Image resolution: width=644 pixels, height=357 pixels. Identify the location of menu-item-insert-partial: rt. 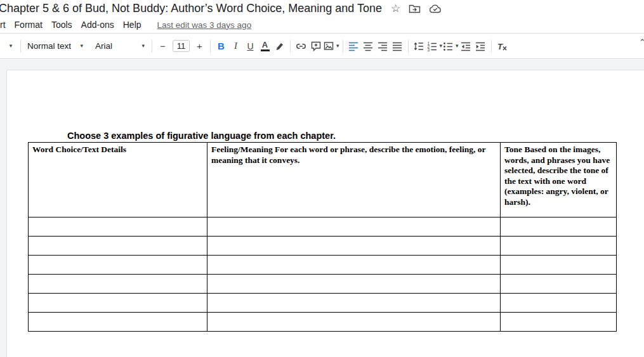
(5, 25).